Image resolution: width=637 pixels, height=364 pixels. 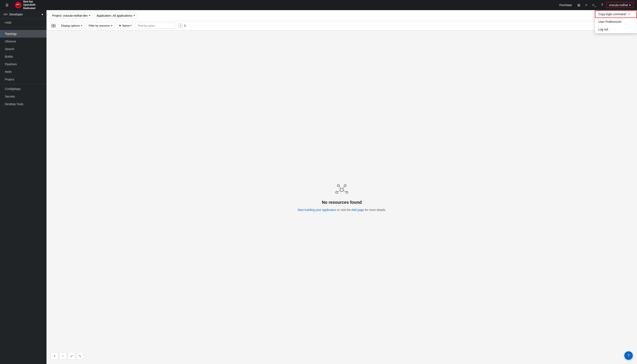 What do you see at coordinates (13, 89) in the screenshot?
I see `configmaps-label: ConfigMaps` at bounding box center [13, 89].